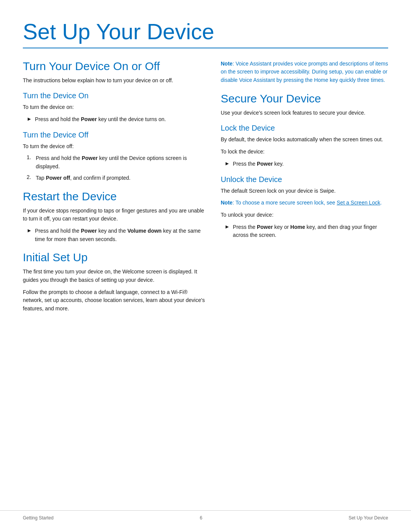 The width and height of the screenshot is (411, 532). Describe the element at coordinates (30, 157) in the screenshot. I see `list-number-1: 1.` at that location.